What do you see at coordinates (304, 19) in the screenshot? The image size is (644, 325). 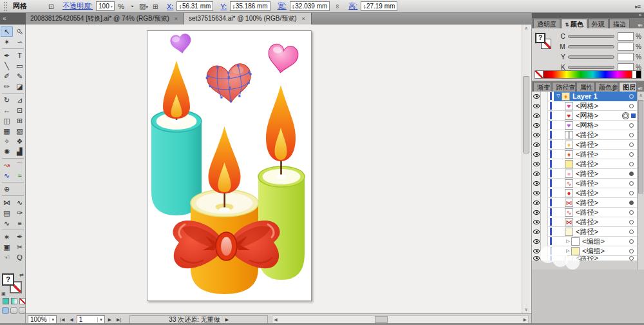 I see `close-tab-icon: ×` at bounding box center [304, 19].